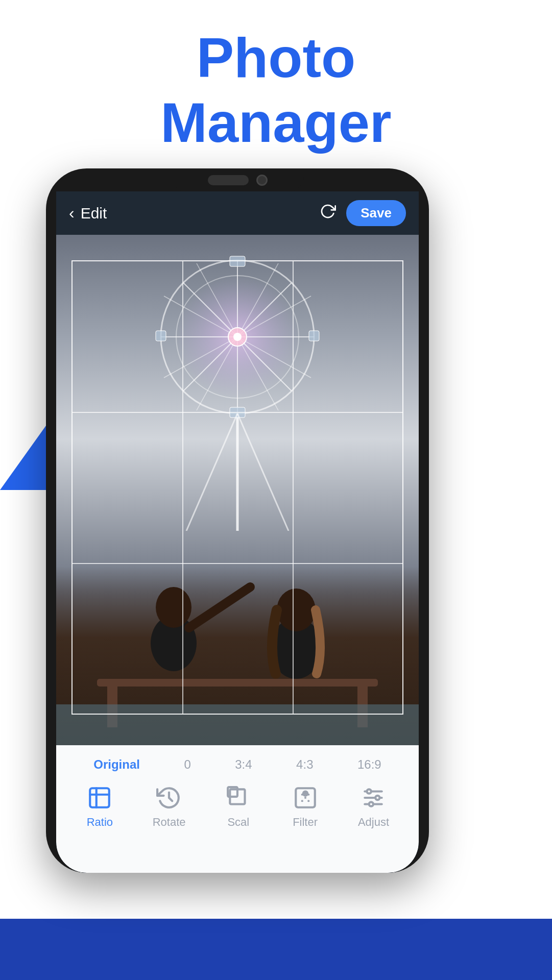 The height and width of the screenshot is (980, 552). I want to click on tool-filter: Filter, so click(305, 806).